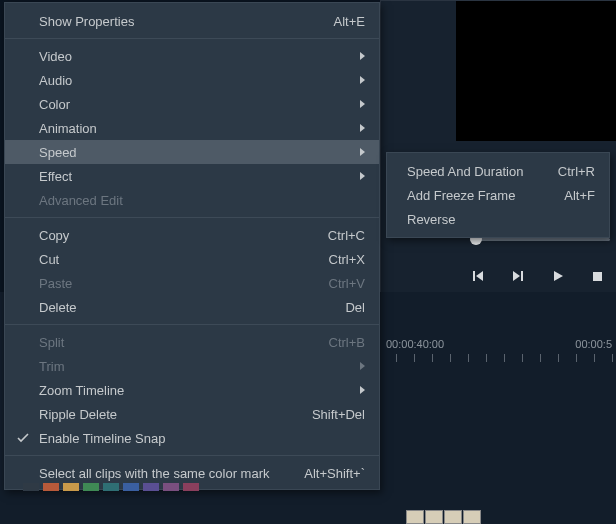 This screenshot has height=524, width=616. I want to click on menu-advanced-edit: Advanced Edit, so click(192, 200).